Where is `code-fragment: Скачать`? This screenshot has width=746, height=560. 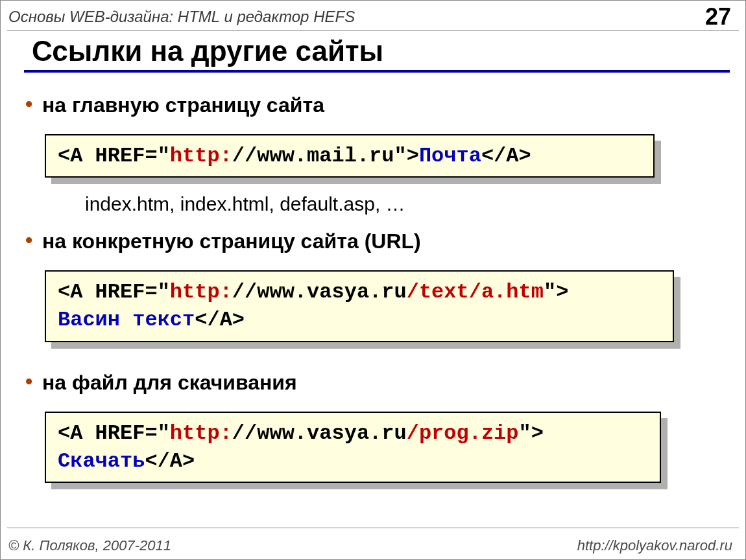
code-fragment: Скачать is located at coordinates (101, 461).